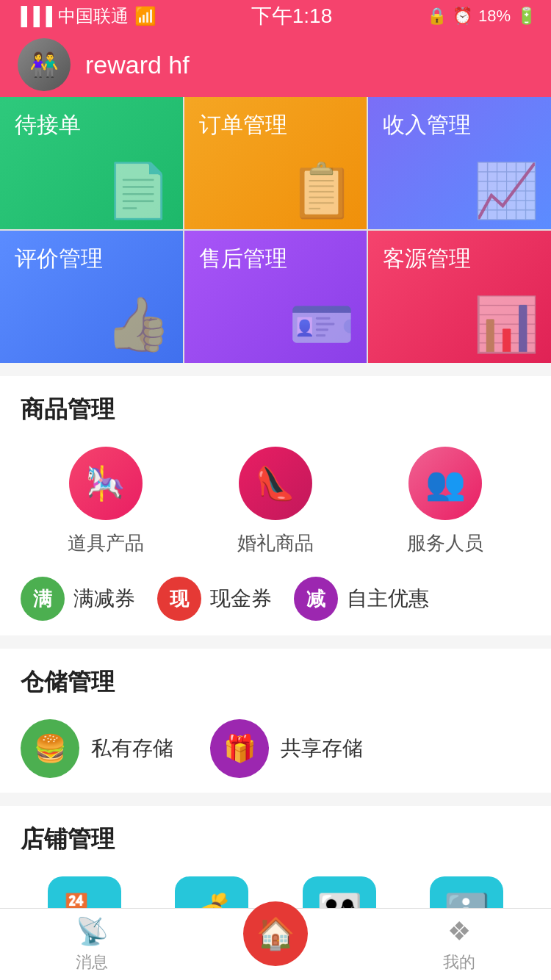 This screenshot has height=980, width=551. Describe the element at coordinates (276, 944) in the screenshot. I see `tab-bar: 📡 消息 🏠 ❖ 我的` at that location.